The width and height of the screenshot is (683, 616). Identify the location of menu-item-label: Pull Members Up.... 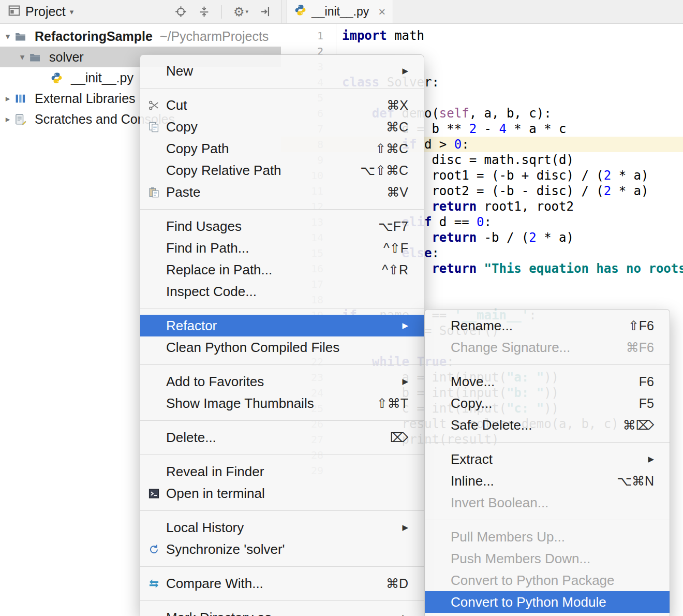
(553, 537).